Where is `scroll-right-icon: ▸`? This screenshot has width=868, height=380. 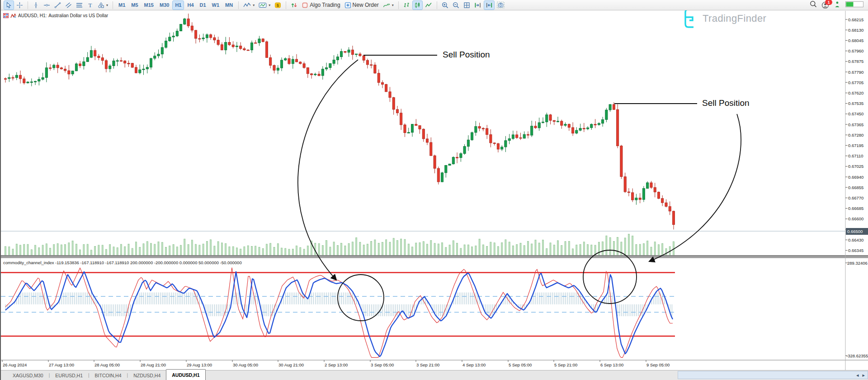 scroll-right-icon: ▸ is located at coordinates (863, 375).